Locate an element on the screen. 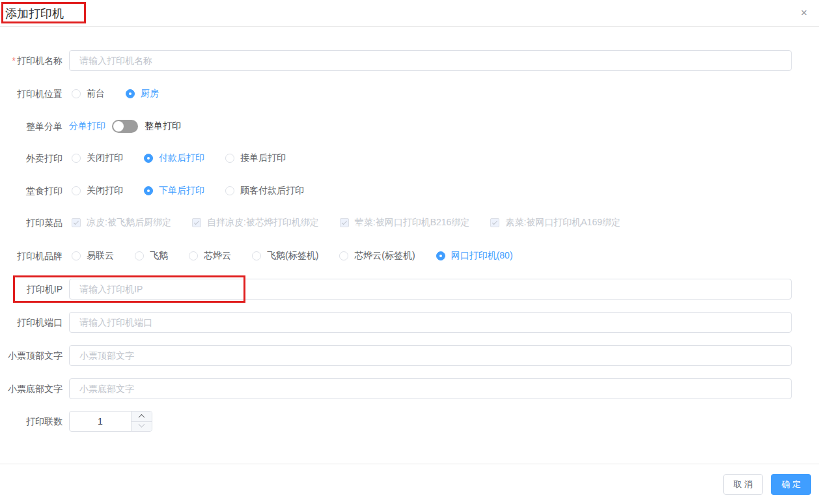 The height and width of the screenshot is (504, 819). close-icon: × is located at coordinates (804, 13).